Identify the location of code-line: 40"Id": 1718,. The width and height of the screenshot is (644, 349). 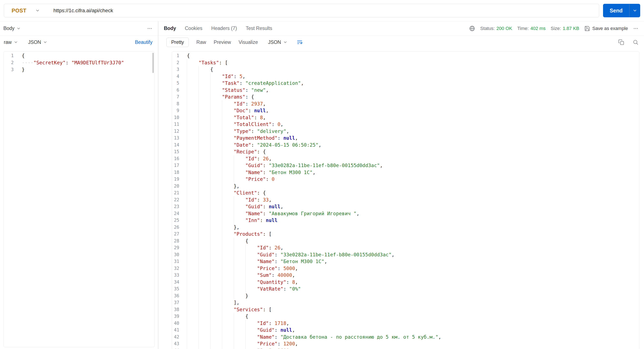
(406, 323).